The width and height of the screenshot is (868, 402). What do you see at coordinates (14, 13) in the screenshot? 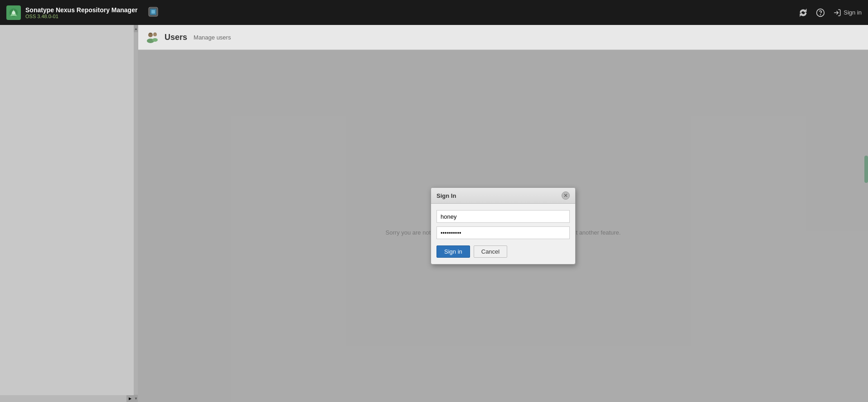
I see `app-logo` at bounding box center [14, 13].